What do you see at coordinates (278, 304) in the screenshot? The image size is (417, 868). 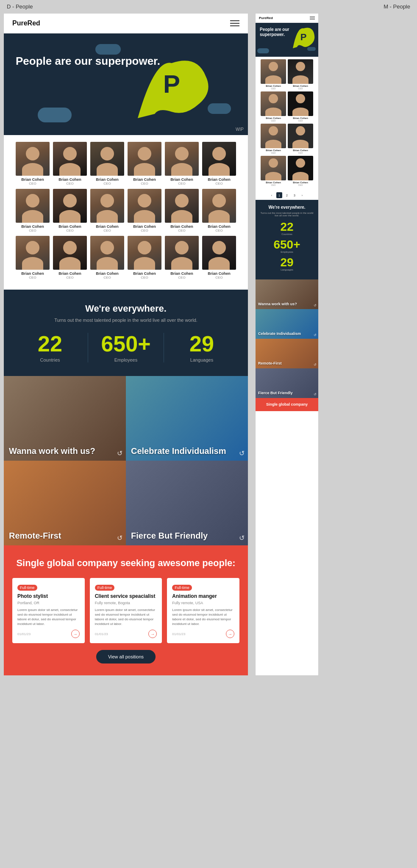 I see `mobile-culture-label: Wanna work with us?` at bounding box center [278, 304].